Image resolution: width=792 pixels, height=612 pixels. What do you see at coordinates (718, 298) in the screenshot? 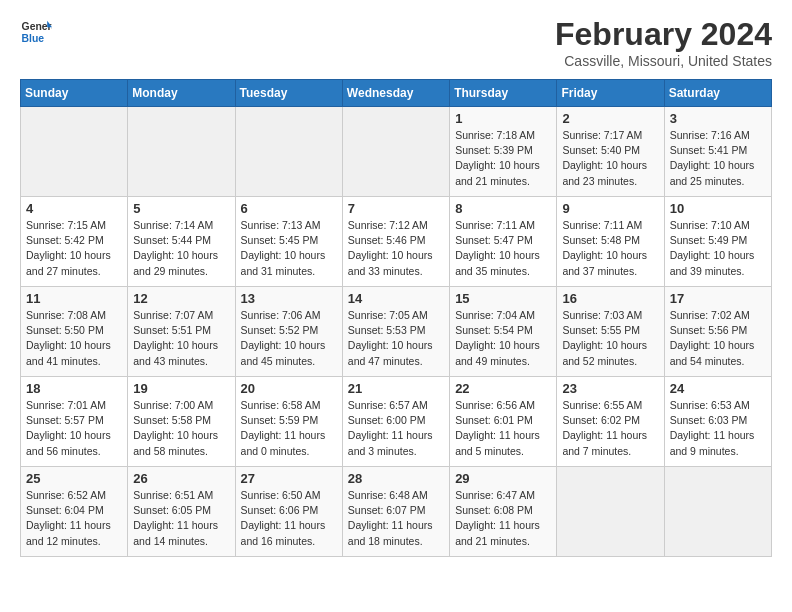
I see `day-number: 17` at bounding box center [718, 298].